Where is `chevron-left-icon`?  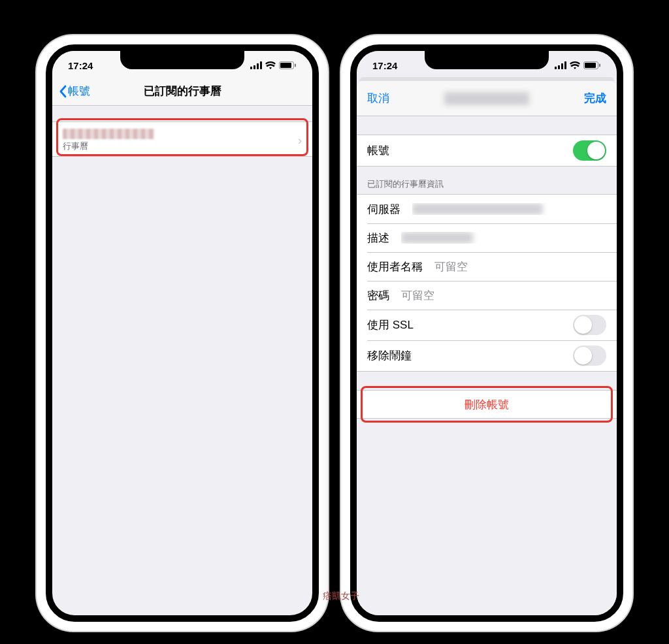 chevron-left-icon is located at coordinates (63, 91).